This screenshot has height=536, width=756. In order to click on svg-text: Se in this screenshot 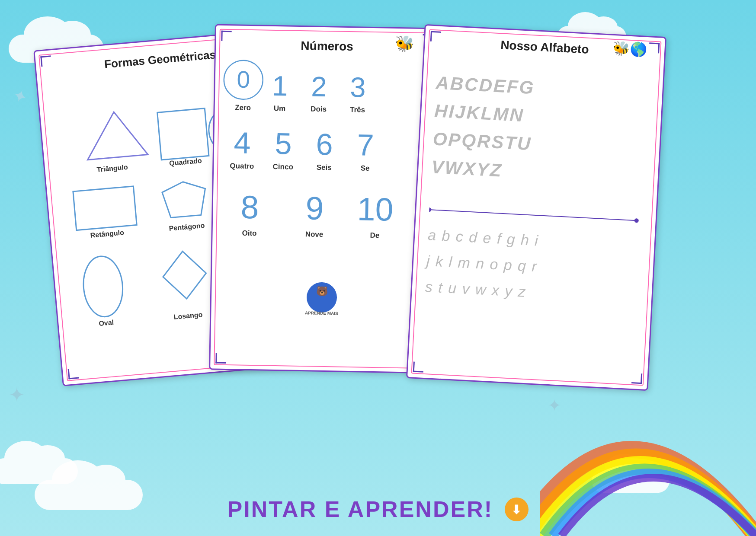, I will do `click(365, 168)`.